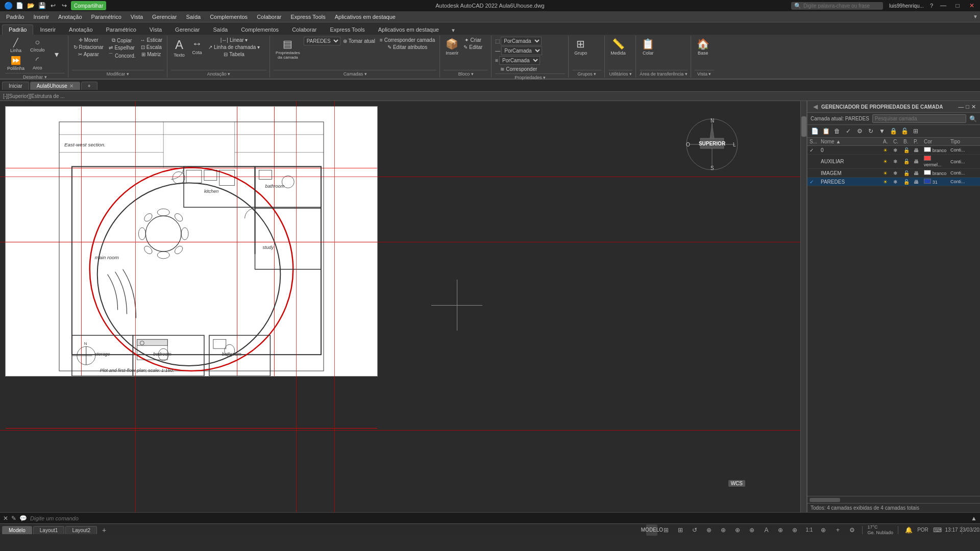 This screenshot has width=980, height=551. What do you see at coordinates (882, 131) in the screenshot?
I see `layer-filter-btn: ▼` at bounding box center [882, 131].